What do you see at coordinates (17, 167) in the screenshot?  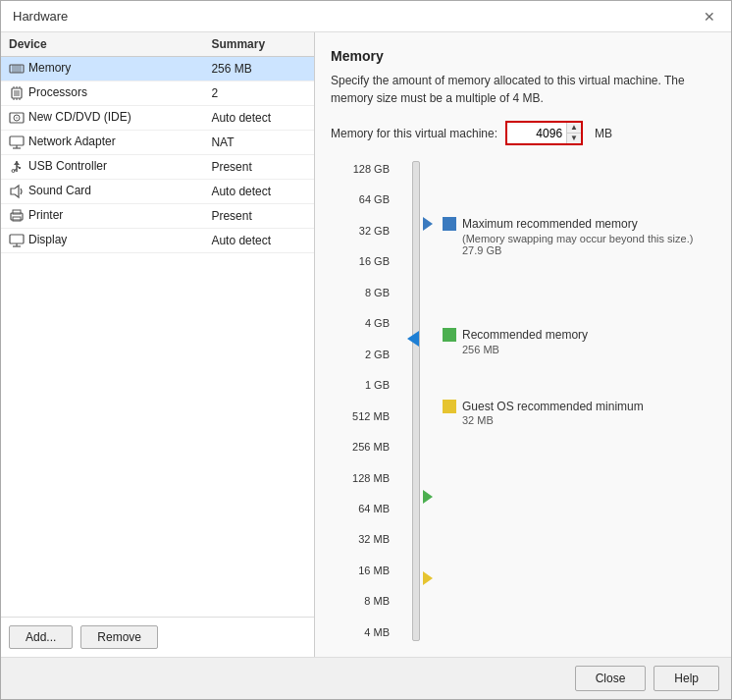 I see `usb-icon` at bounding box center [17, 167].